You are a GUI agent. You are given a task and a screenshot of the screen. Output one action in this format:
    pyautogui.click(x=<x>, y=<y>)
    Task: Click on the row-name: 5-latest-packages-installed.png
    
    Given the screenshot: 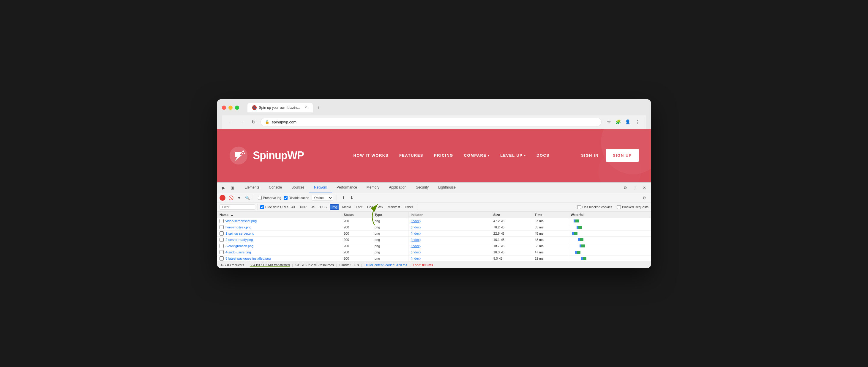 What is the action you would take?
    pyautogui.click(x=279, y=258)
    